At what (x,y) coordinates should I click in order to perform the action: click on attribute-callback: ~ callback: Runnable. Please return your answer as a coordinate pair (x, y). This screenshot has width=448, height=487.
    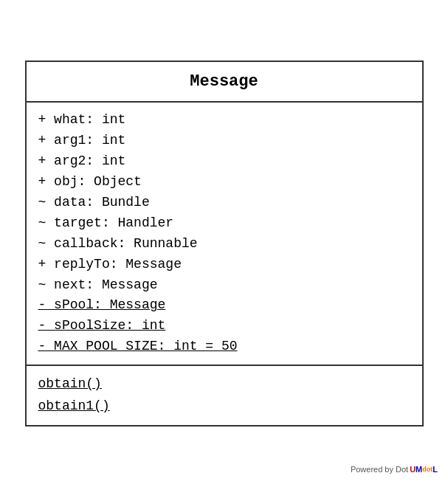
    Looking at the image, I should click on (224, 244).